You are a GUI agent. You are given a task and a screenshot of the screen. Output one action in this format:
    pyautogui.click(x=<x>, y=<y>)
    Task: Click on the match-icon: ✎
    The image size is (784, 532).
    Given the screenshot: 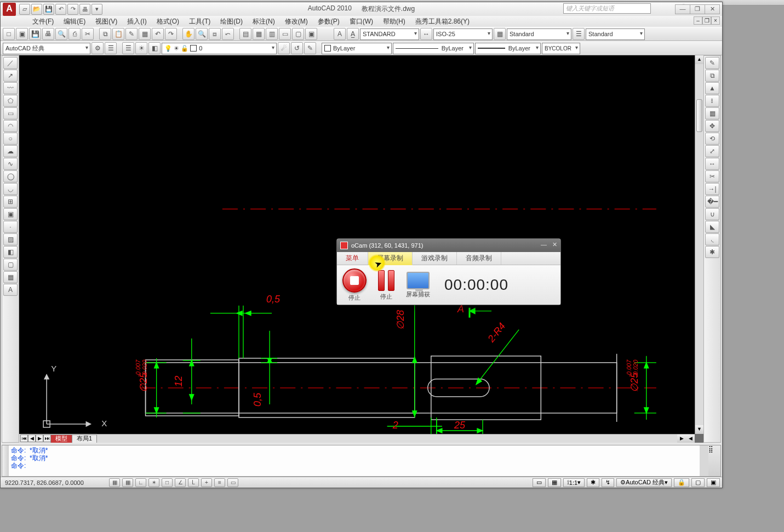 What is the action you would take?
    pyautogui.click(x=131, y=34)
    